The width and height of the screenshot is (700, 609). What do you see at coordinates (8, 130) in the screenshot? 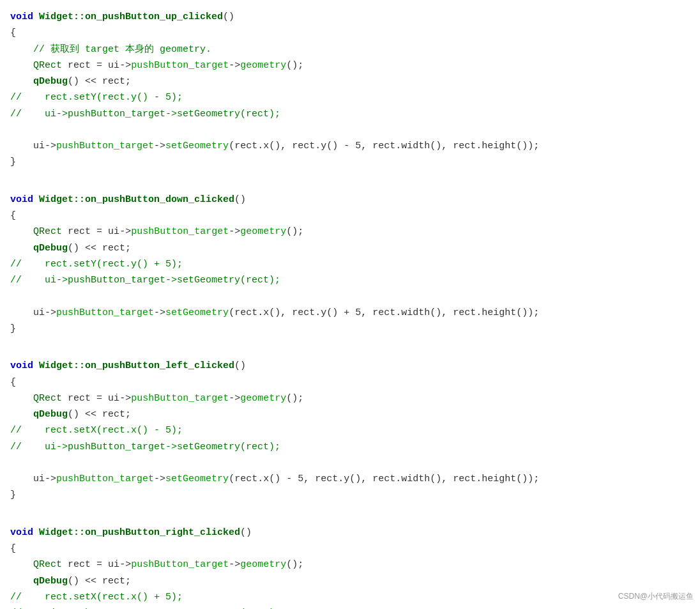
I see `code-line` at bounding box center [8, 130].